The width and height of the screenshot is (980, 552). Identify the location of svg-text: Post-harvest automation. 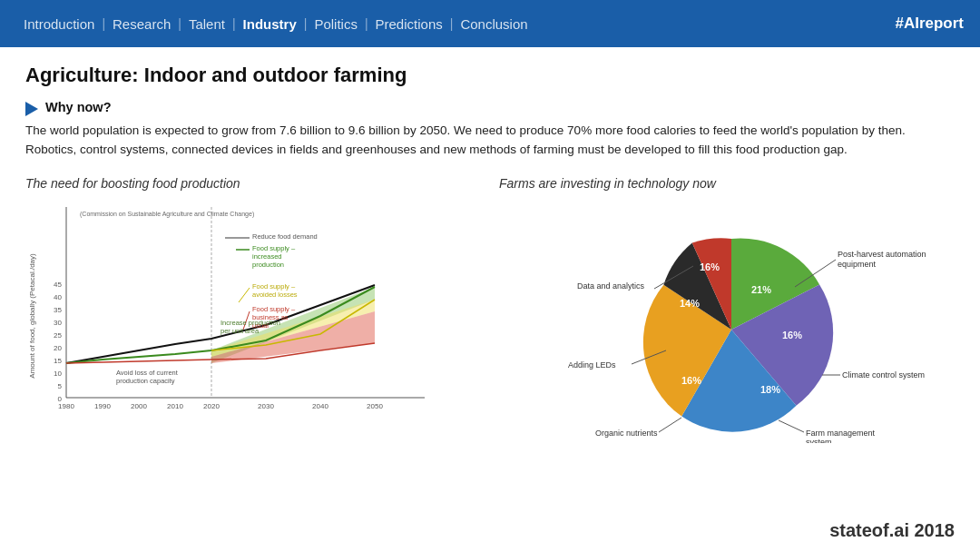
(882, 254).